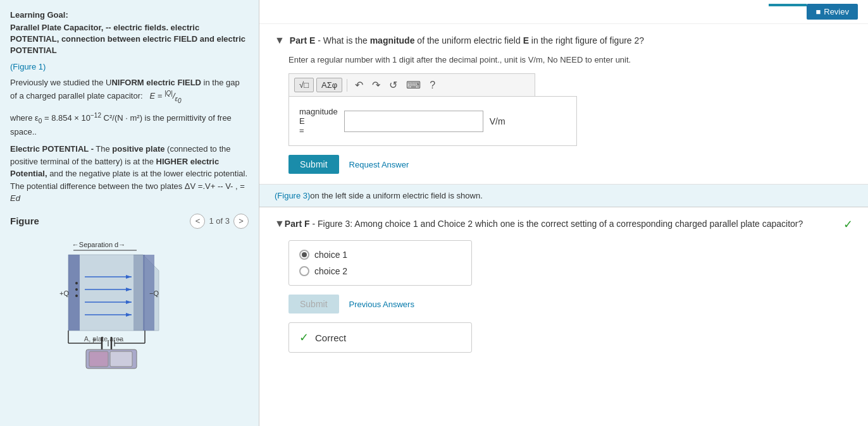 Image resolution: width=868 pixels, height=426 pixels. I want to click on choice2-radio, so click(304, 271).